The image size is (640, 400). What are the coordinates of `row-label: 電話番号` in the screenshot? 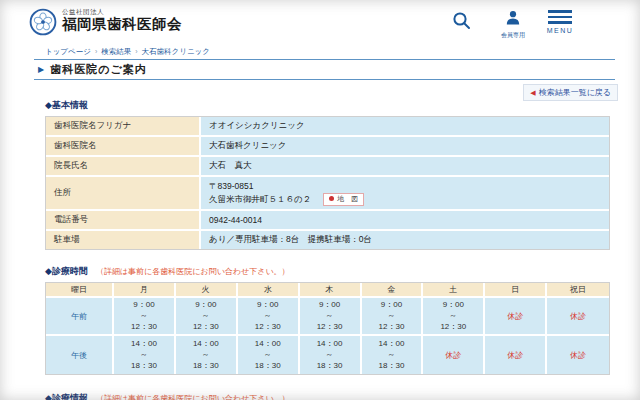 It's located at (124, 221).